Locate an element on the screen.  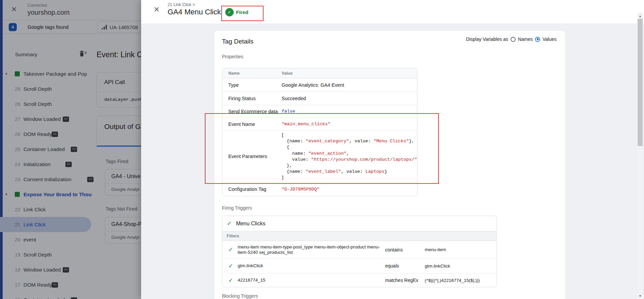
property-row: Event Name"main_menu_clicks" is located at coordinates (320, 124).